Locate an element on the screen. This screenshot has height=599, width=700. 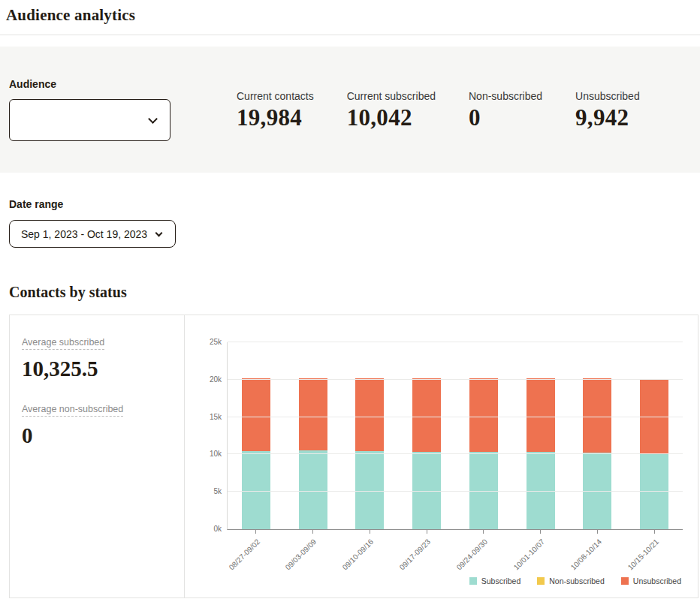
contacts-by-status-title: Contacts by status is located at coordinates (355, 293).